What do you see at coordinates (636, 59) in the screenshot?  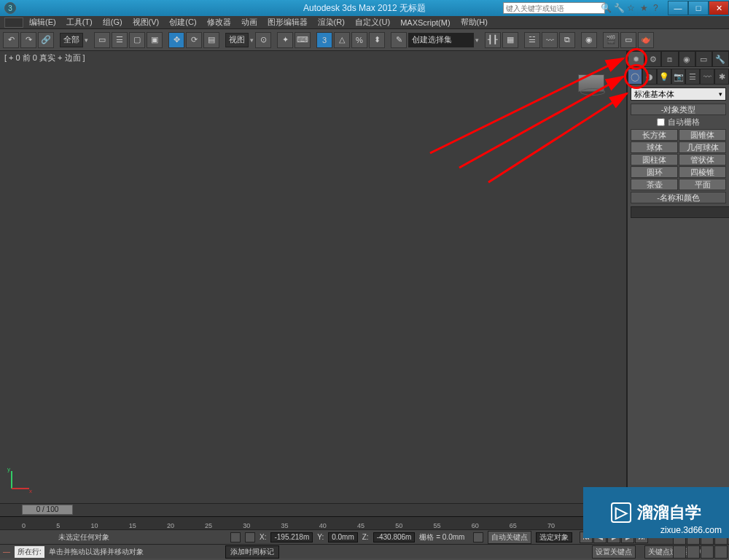 I see `create-tab: ✹` at bounding box center [636, 59].